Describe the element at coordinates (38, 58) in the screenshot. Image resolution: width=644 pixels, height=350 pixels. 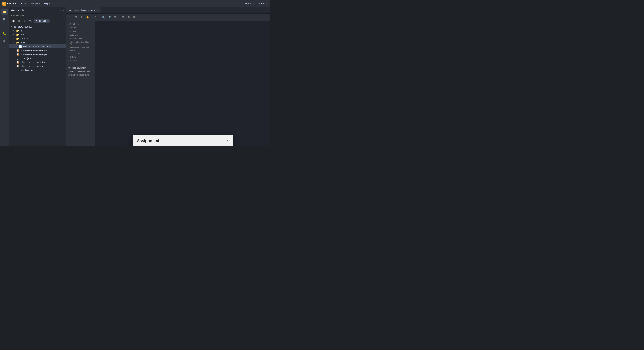
I see `tree-item-project-json: {} project.json` at that location.